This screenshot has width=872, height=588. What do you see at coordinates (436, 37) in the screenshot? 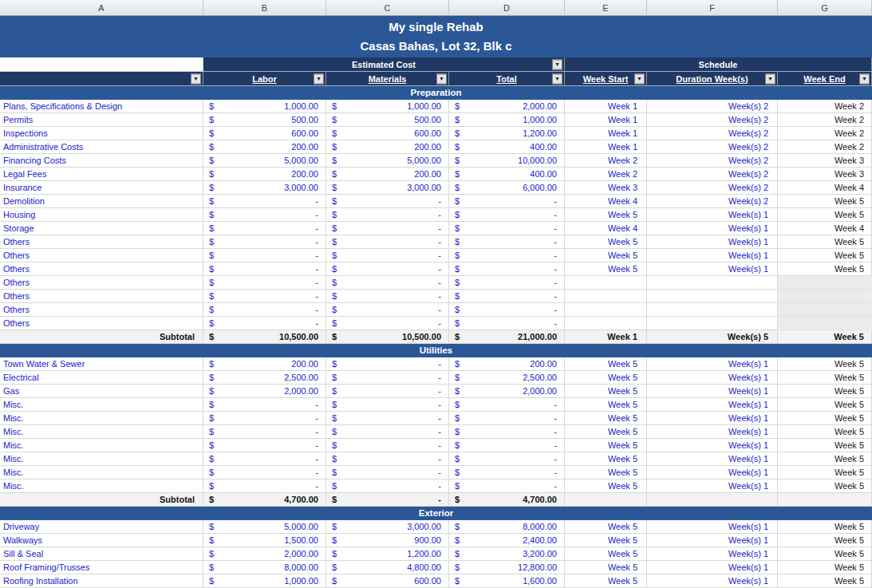
I see `title-block: My single Rehab Casas Bahas, Lot 32, Blk…` at bounding box center [436, 37].